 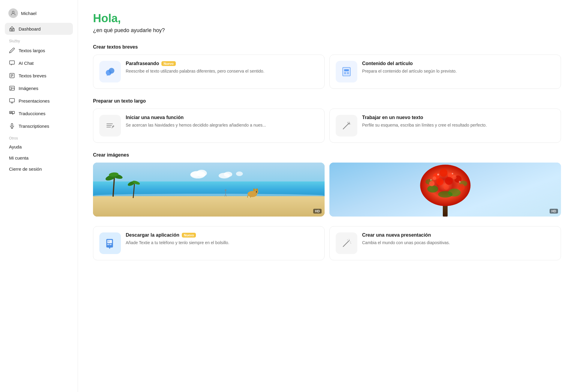 I want to click on sidebar-item-imagenes: Imágenes, so click(x=39, y=88).